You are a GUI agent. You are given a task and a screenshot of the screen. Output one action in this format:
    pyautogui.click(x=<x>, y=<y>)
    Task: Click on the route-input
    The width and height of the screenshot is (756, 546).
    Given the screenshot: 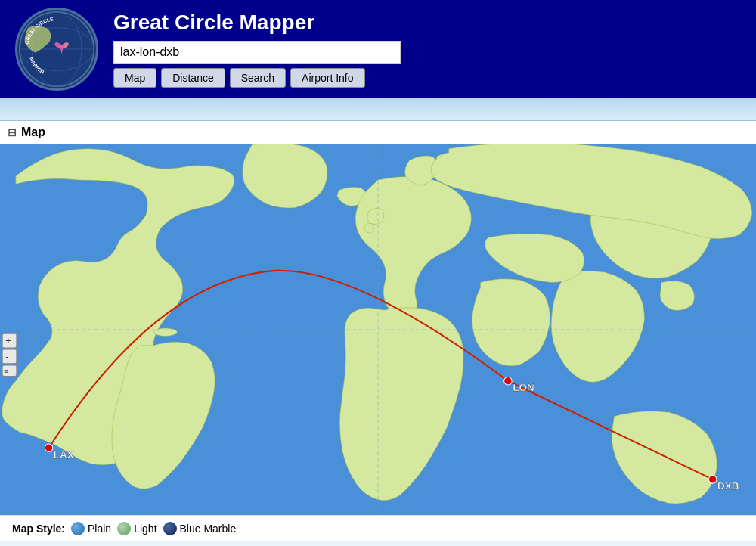 What is the action you would take?
    pyautogui.click(x=257, y=52)
    